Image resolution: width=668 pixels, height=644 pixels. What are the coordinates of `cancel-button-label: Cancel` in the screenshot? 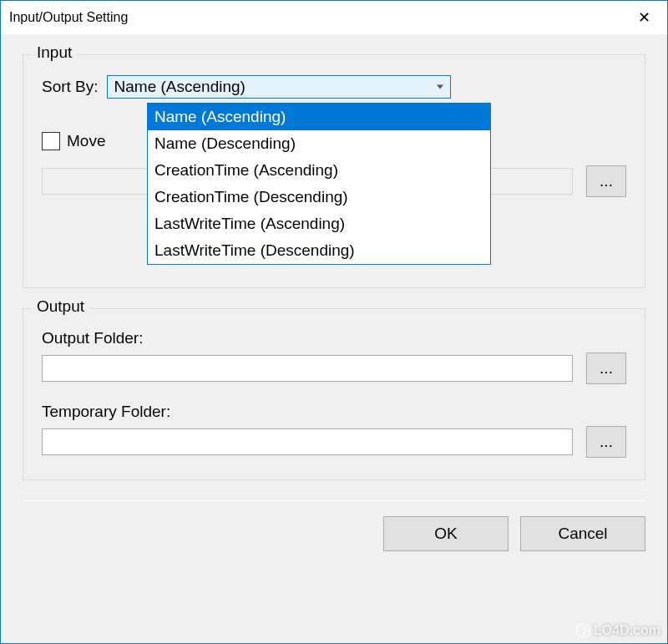 It's located at (583, 534).